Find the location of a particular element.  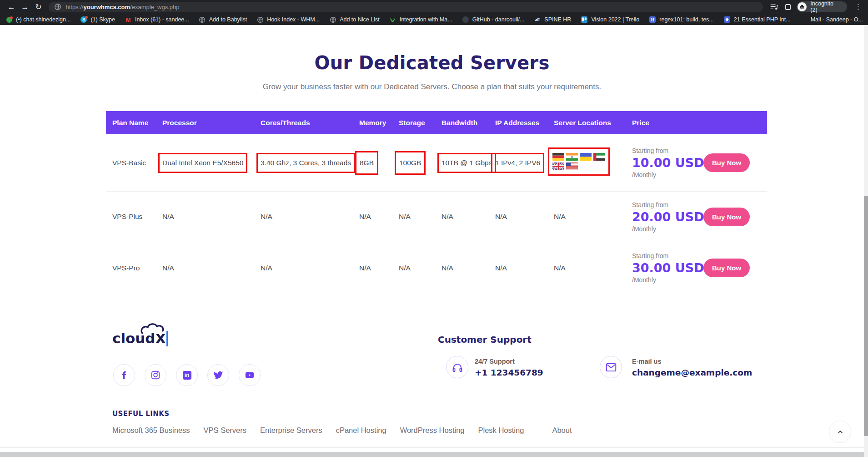

bookmark-item: S(1) Skype is located at coordinates (97, 20).